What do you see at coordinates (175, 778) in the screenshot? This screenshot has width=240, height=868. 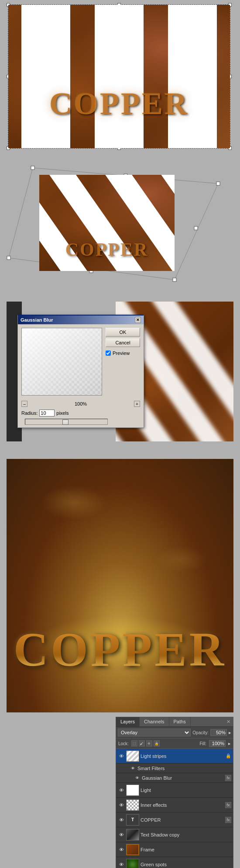 I see `layer-row-gaussian-blur: 👁 Gaussian Blur fx` at bounding box center [175, 778].